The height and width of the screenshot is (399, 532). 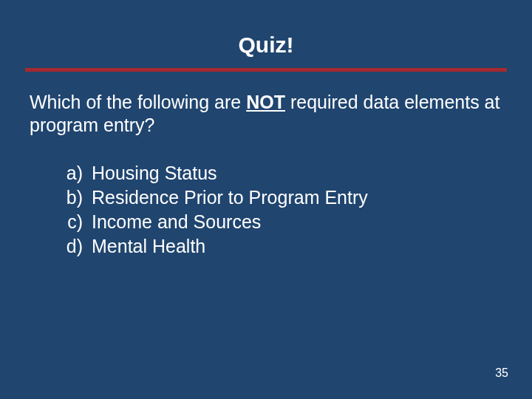 I want to click on question-text: Which of the following are NOT required …, so click(x=266, y=114).